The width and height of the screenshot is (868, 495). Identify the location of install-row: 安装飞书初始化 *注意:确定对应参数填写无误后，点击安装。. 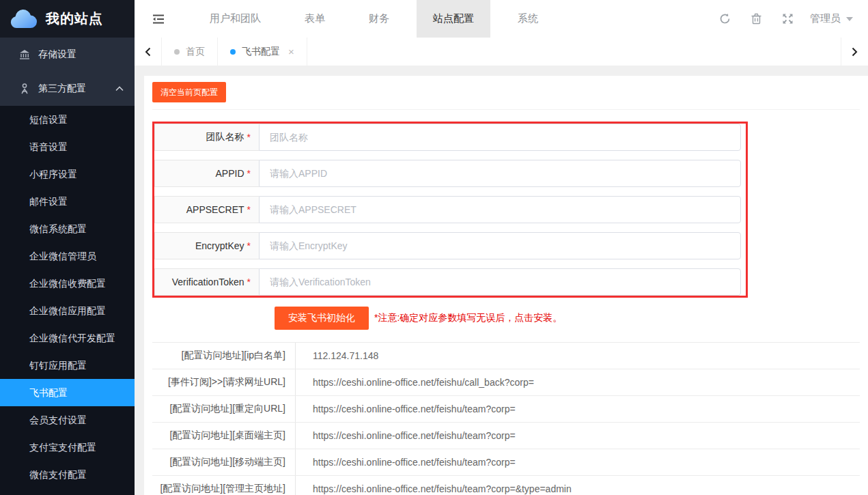
(506, 318).